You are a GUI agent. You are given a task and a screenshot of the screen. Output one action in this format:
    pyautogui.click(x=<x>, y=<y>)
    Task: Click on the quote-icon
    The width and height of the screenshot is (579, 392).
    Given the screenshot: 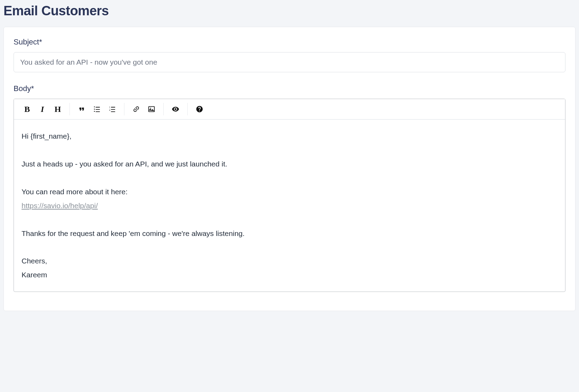 What is the action you would take?
    pyautogui.click(x=82, y=109)
    